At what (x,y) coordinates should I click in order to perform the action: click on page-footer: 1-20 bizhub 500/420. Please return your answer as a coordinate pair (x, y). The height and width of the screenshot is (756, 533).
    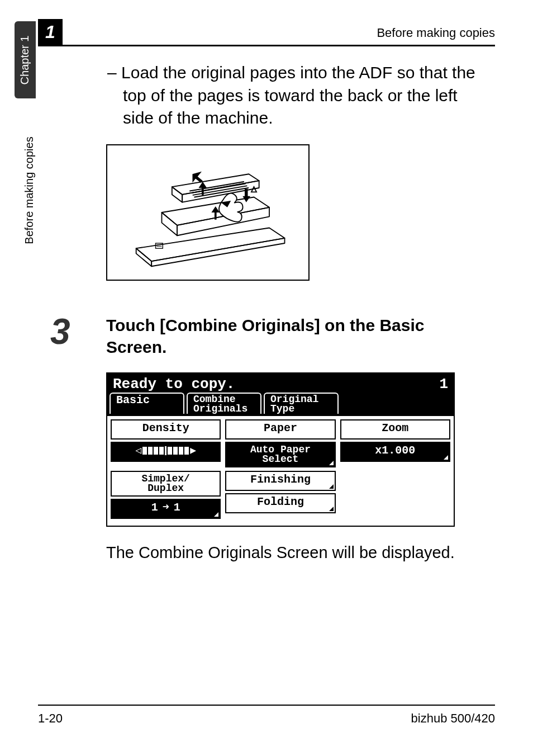
    Looking at the image, I should click on (266, 715).